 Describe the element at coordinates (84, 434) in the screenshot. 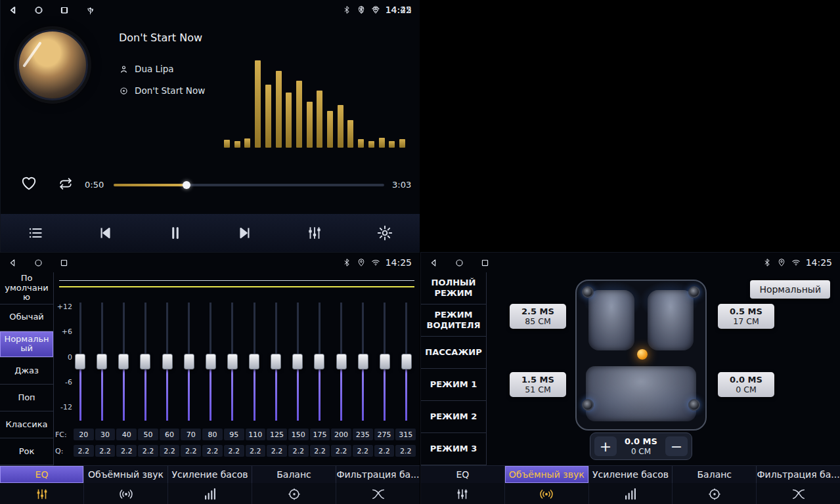

I see `fc-value: 20` at that location.